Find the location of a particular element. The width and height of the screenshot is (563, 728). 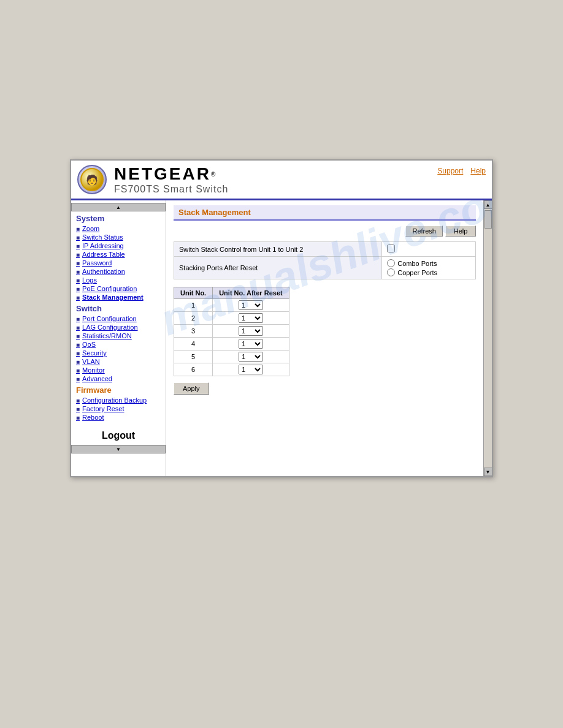

copper-ports-radio is located at coordinates (391, 272).